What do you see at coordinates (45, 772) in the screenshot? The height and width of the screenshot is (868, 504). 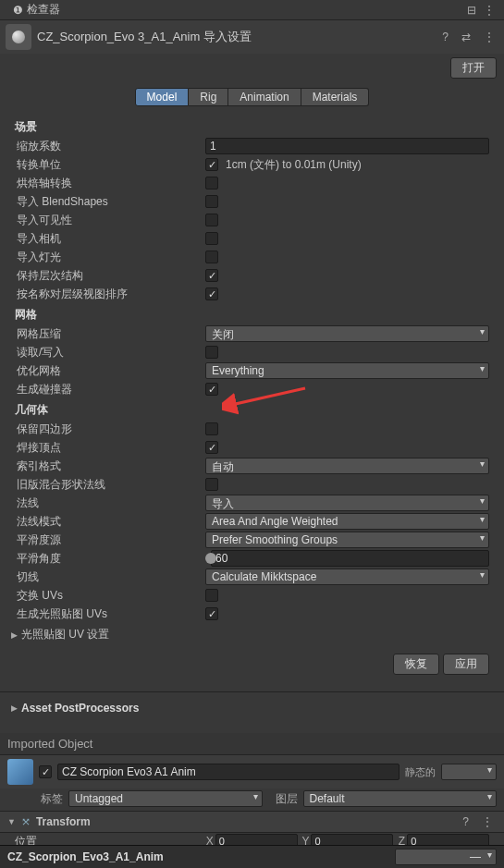 I see `gameobject-enabled-checkbox` at bounding box center [45, 772].